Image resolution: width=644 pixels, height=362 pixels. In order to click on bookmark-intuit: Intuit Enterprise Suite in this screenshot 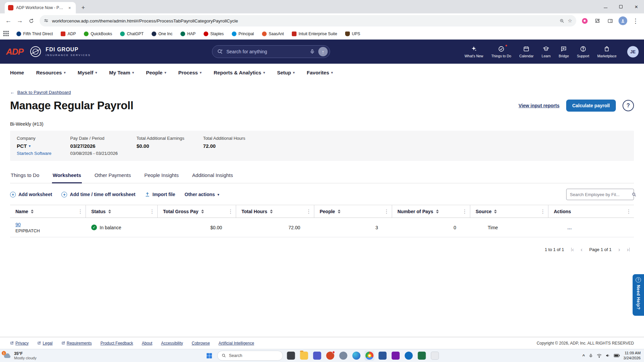, I will do `click(315, 34)`.